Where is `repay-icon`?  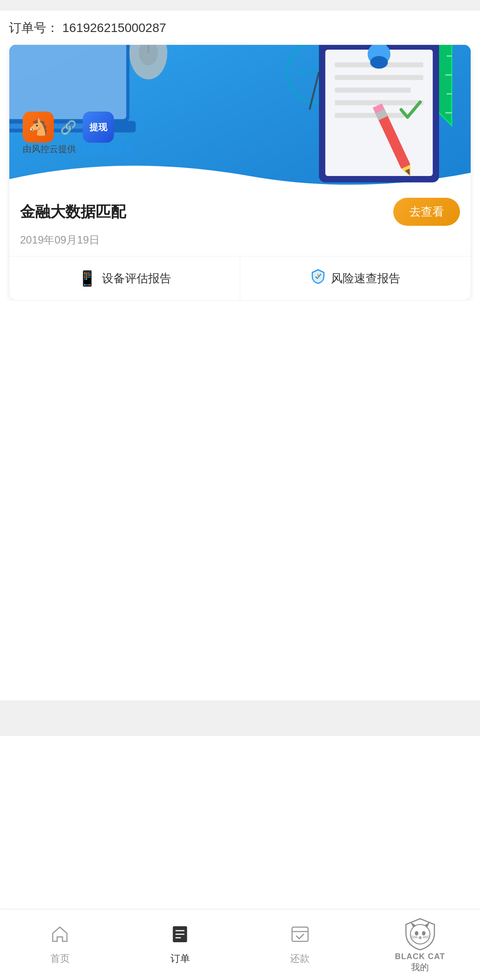
repay-icon is located at coordinates (300, 936).